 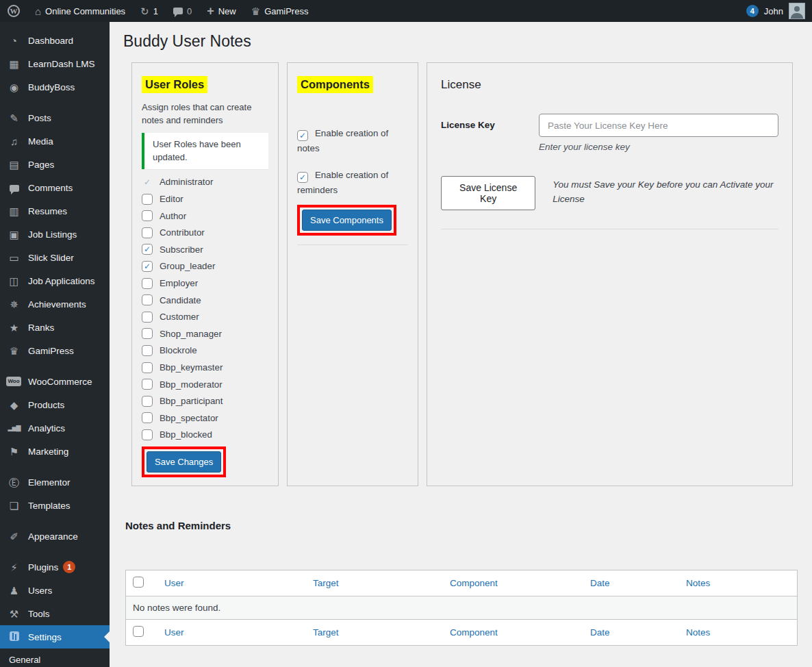 What do you see at coordinates (55, 536) in the screenshot?
I see `sidebar-item-appearance: ✐Appearance` at bounding box center [55, 536].